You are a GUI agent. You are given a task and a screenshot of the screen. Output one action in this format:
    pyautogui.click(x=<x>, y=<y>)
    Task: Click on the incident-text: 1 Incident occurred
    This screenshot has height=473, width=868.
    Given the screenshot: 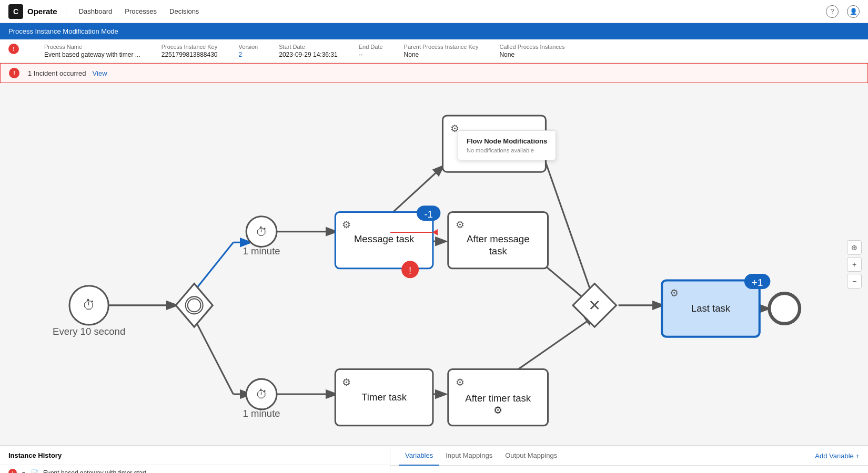 What is the action you would take?
    pyautogui.click(x=57, y=74)
    